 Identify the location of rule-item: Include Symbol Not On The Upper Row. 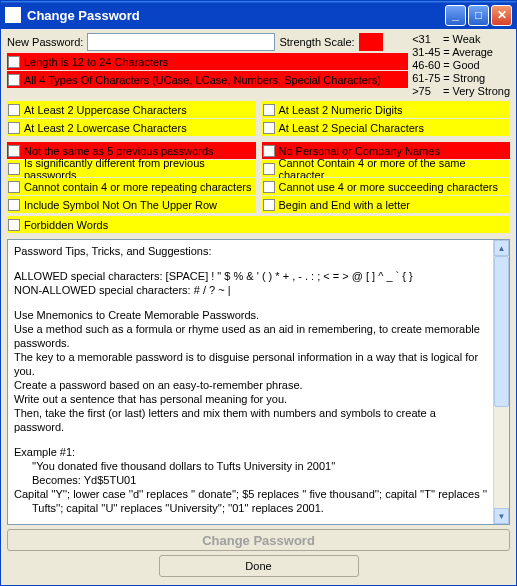
(132, 204).